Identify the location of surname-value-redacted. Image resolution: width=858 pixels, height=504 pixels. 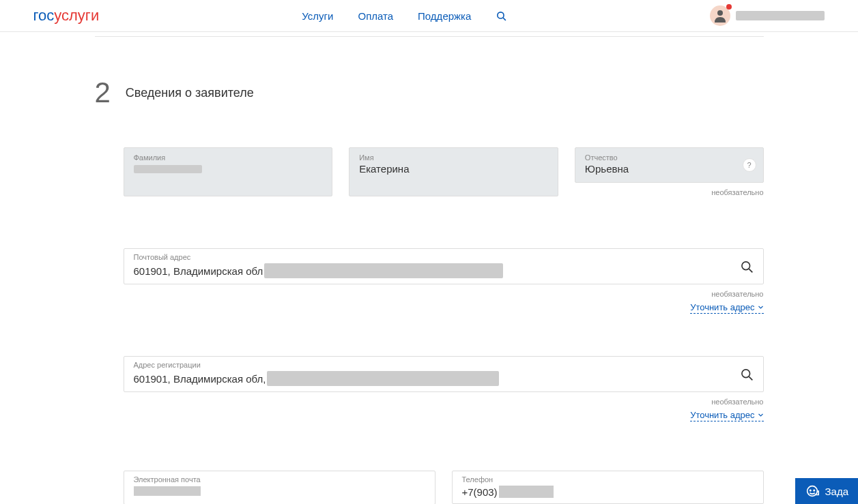
(168, 169).